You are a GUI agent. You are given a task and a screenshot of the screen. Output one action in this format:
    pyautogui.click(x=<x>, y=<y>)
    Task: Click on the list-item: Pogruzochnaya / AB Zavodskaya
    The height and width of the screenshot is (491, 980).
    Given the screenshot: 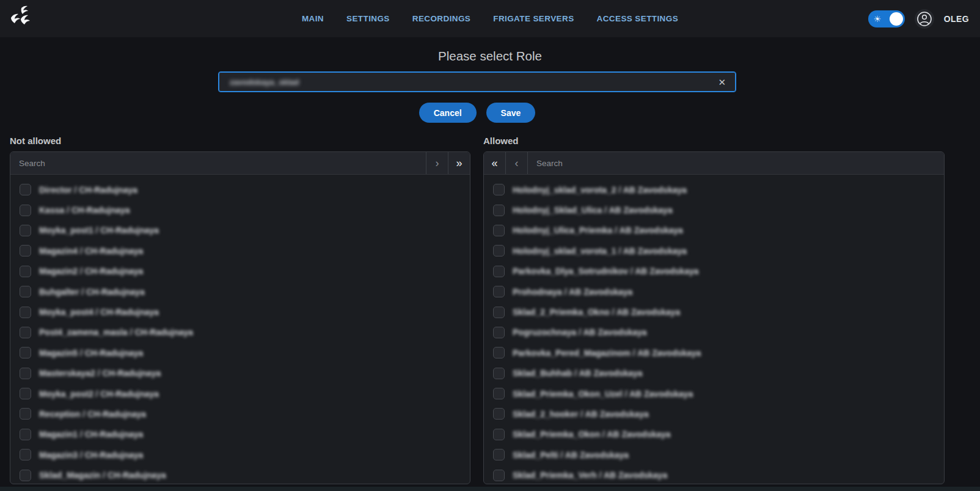 What is the action you would take?
    pyautogui.click(x=714, y=332)
    